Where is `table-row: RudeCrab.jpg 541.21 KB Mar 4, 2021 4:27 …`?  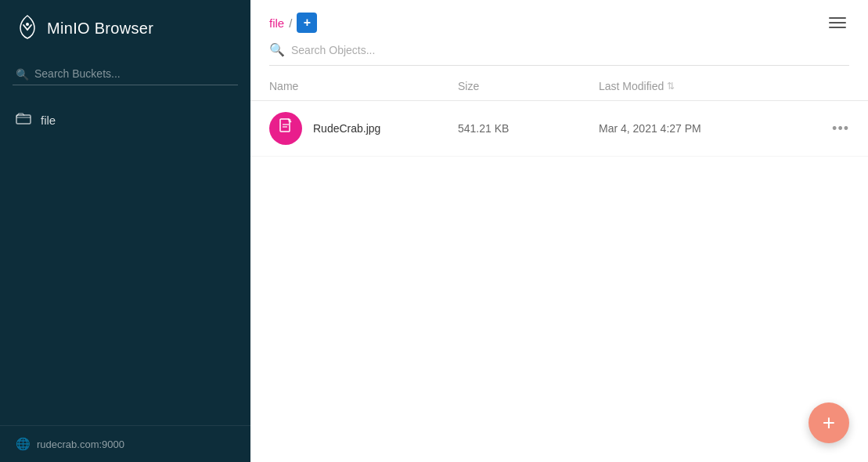 table-row: RudeCrab.jpg 541.21 KB Mar 4, 2021 4:27 … is located at coordinates (559, 128).